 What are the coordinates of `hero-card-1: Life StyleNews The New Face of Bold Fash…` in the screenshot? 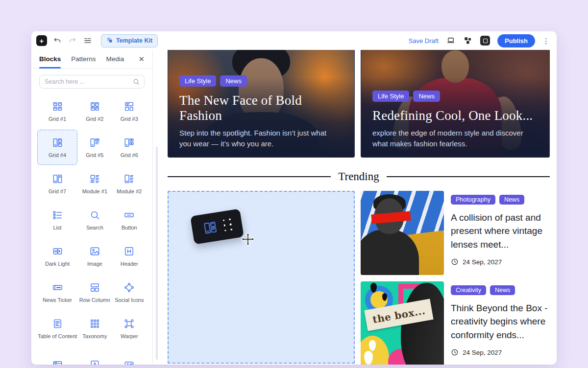 It's located at (261, 104).